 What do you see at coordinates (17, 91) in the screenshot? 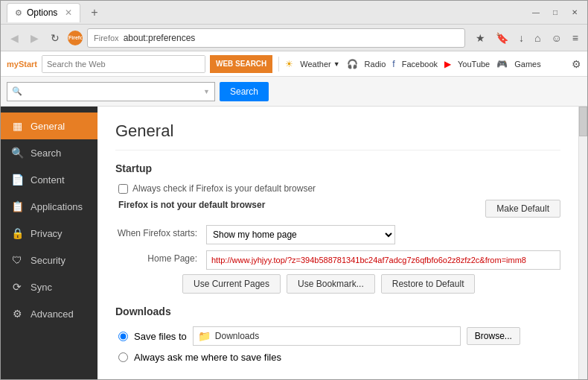
I see `search-prefix-icon: 🔍` at bounding box center [17, 91].